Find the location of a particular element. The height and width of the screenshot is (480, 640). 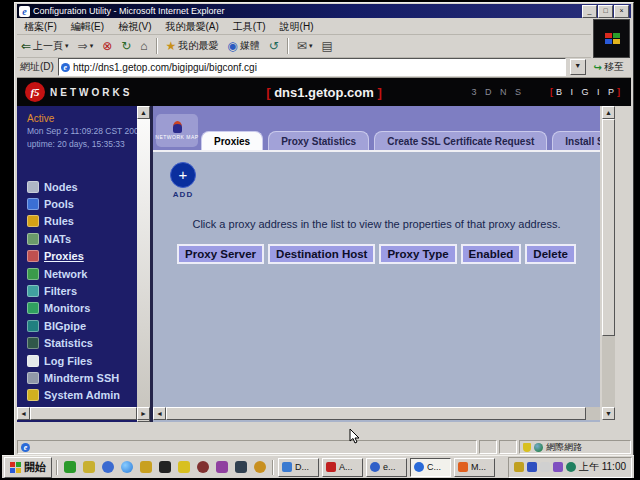

tab-create-ssl-certificate-request: Create SSL Certificate Request is located at coordinates (460, 140).